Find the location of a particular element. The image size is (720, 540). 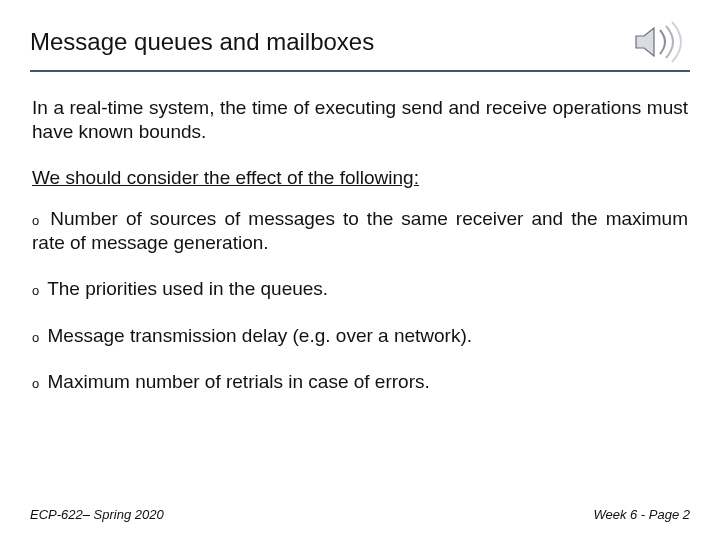

slide-footer: ECP-622– Spring 2020 Week 6 - Page 2 is located at coordinates (360, 514).